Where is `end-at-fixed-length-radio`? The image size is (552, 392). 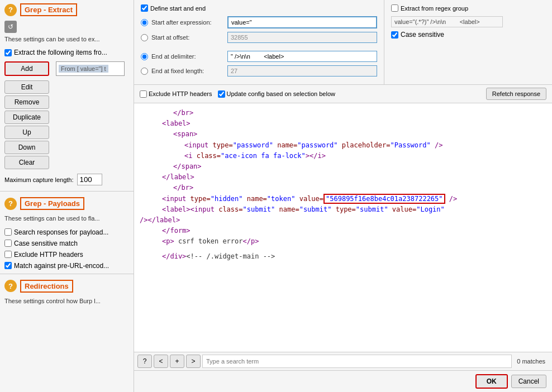 end-at-fixed-length-radio is located at coordinates (144, 71).